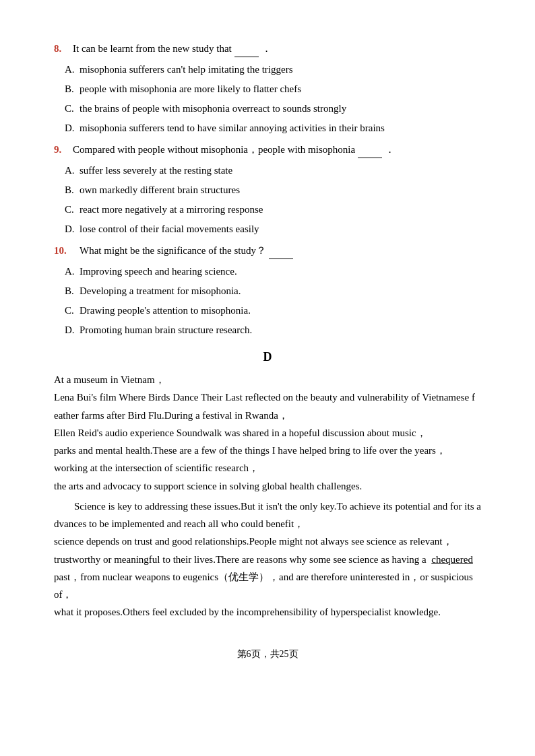 The height and width of the screenshot is (756, 535). I want to click on question-9-blank, so click(370, 149).